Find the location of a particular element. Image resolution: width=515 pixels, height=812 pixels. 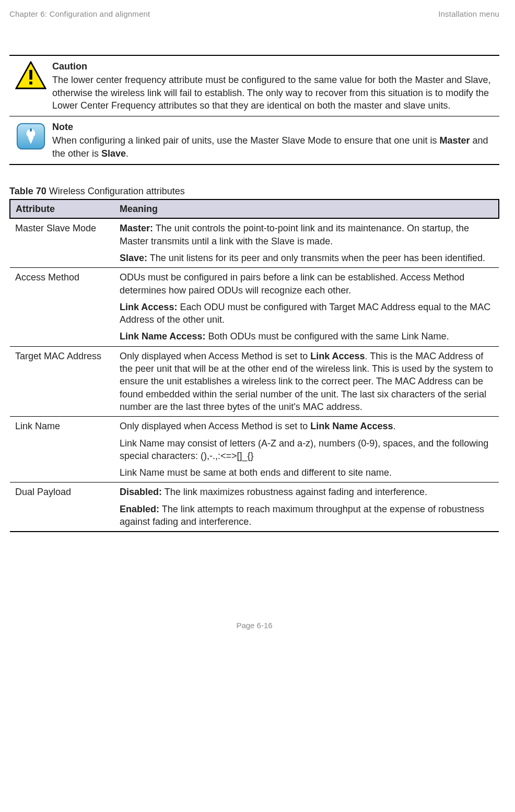

table-header-row: Attribute Meaning is located at coordinates (254, 209).